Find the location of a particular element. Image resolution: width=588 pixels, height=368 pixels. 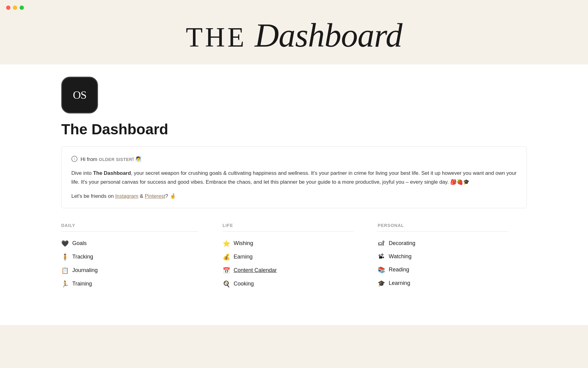

daily-nav-items: 🖤 Goals 🧍 Tracking 📋 Journaling 🏃 Traini… is located at coordinates (130, 264).